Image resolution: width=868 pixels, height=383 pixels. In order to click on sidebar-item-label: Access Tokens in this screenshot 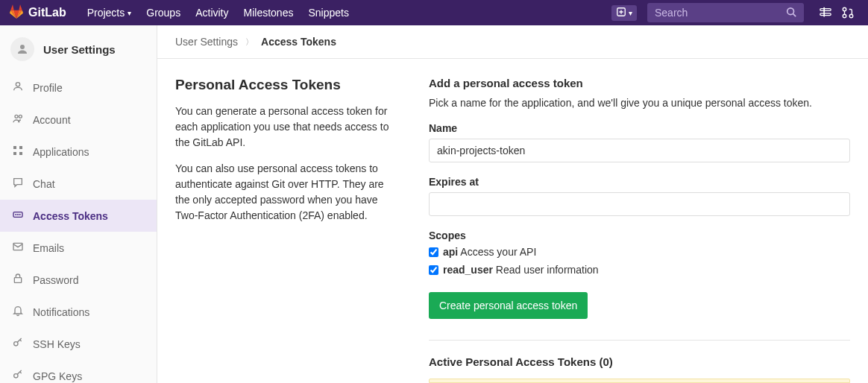, I will do `click(70, 216)`.